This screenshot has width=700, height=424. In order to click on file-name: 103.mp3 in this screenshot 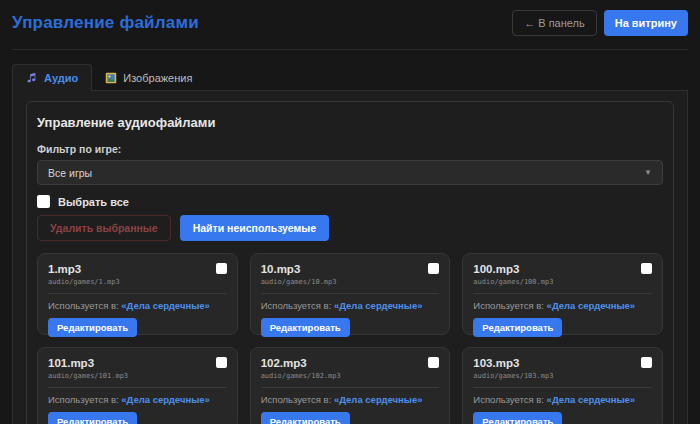, I will do `click(562, 363)`.